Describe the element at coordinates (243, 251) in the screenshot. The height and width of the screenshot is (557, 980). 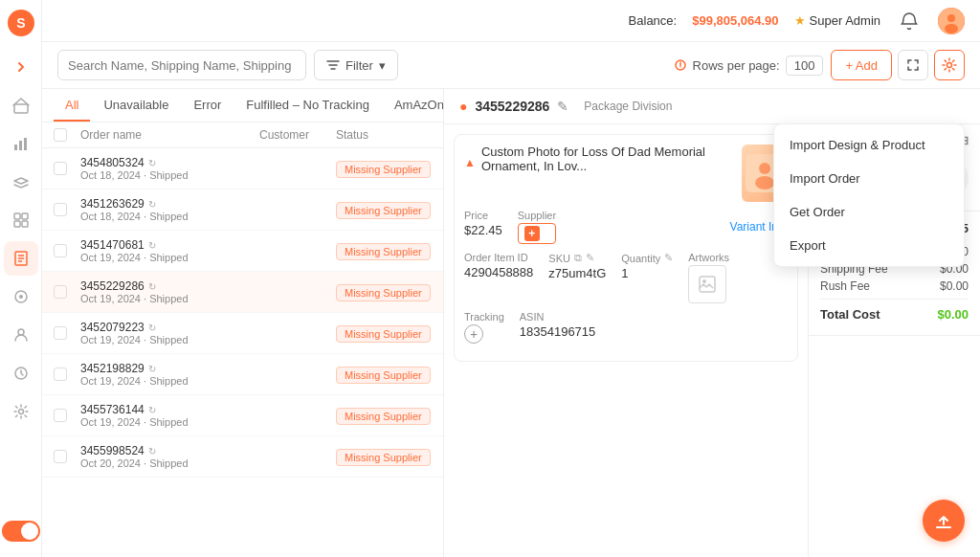
I see `table-row: 3451470681 ↻ Oct 19, 2024 · Shipped Miss…` at that location.